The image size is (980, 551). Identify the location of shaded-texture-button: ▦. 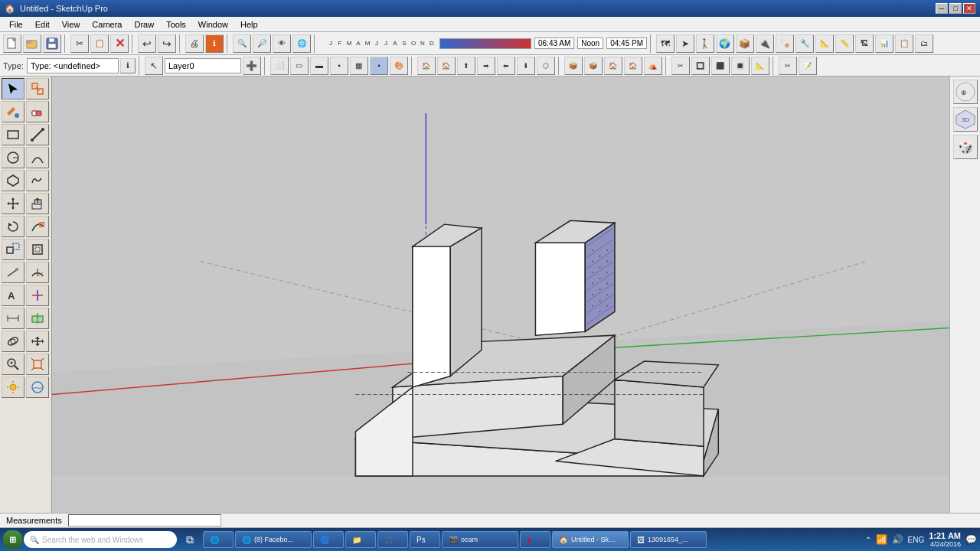
(359, 66).